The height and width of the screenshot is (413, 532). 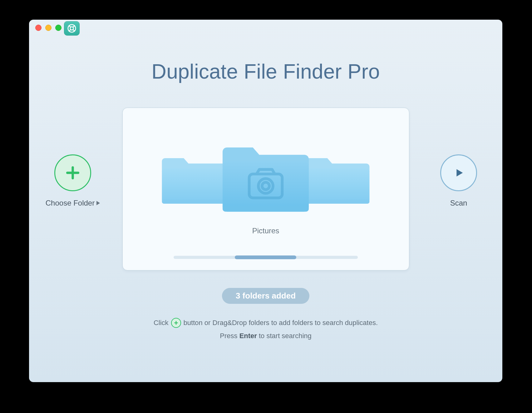 I want to click on fullscreen-window-button, so click(x=58, y=28).